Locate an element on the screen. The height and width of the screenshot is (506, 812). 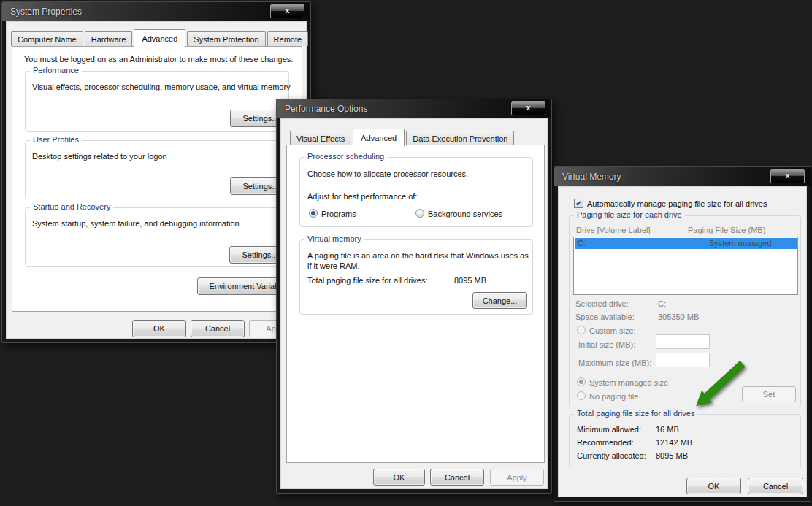
selected-drive-value: C: is located at coordinates (662, 304).